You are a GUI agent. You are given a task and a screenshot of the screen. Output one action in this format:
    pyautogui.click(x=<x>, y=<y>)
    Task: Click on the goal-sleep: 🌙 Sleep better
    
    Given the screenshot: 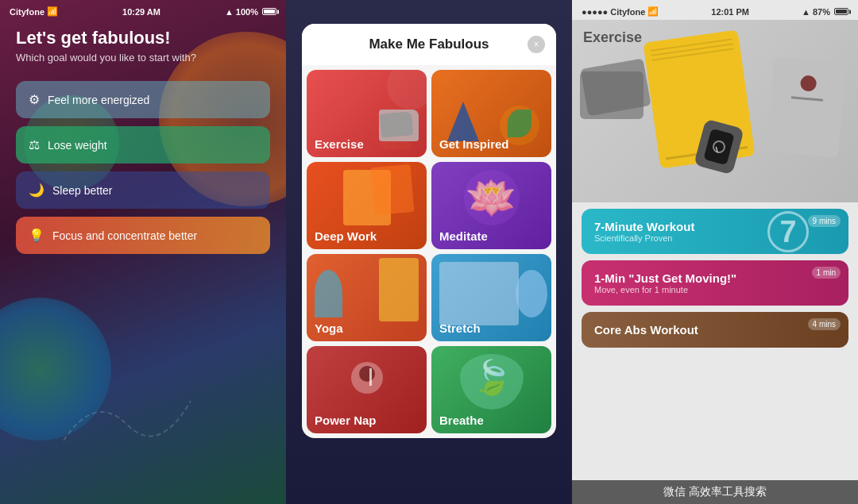 What is the action you would take?
    pyautogui.click(x=143, y=190)
    